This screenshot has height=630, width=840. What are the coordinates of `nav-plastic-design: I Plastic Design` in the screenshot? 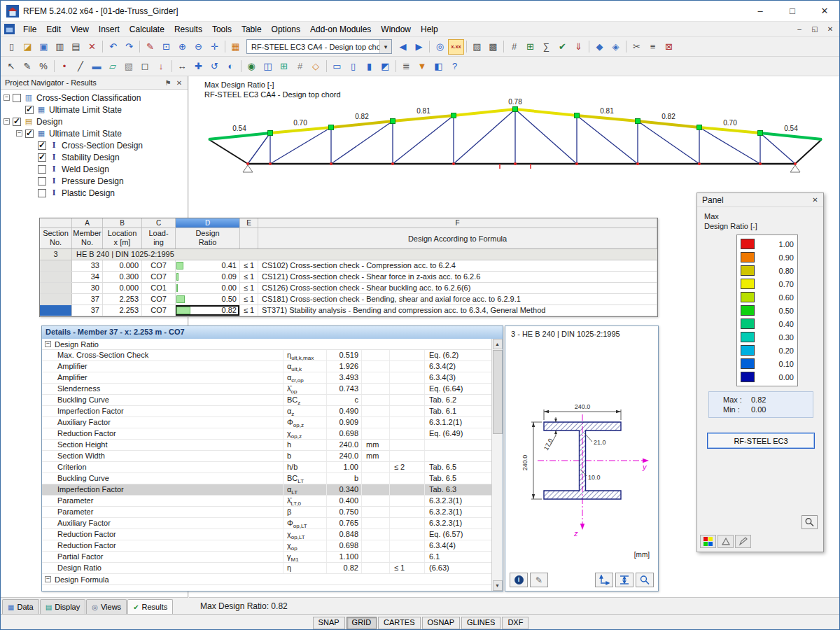 It's located at (94, 193).